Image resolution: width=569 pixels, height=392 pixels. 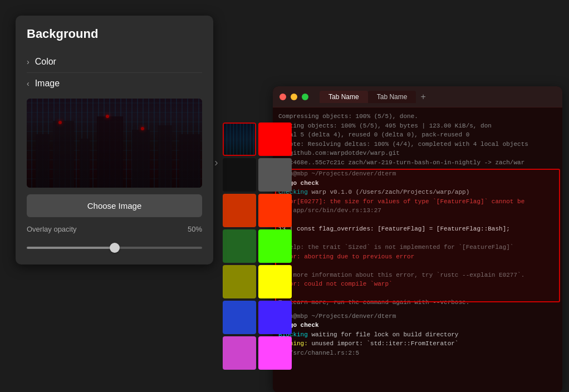 What do you see at coordinates (239, 246) in the screenshot?
I see `swatch-dark-green` at bounding box center [239, 246].